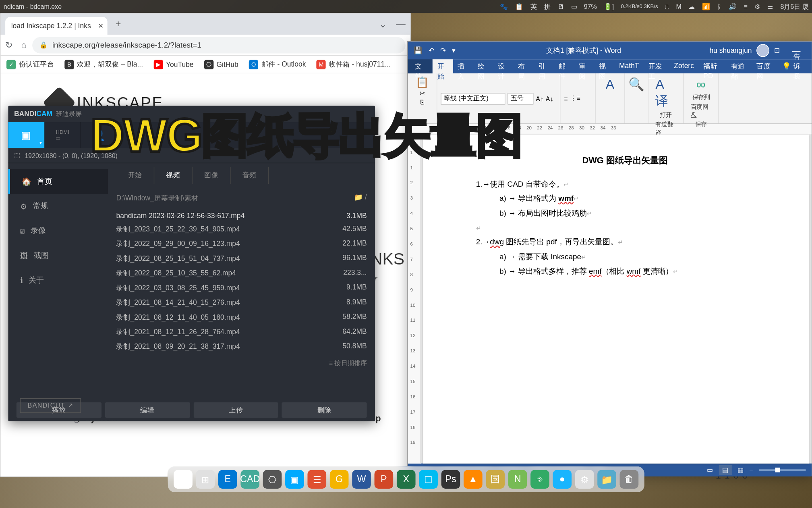 This screenshot has width=812, height=508. Describe the element at coordinates (317, 480) in the screenshot. I see `dock-app: ☰` at that location.